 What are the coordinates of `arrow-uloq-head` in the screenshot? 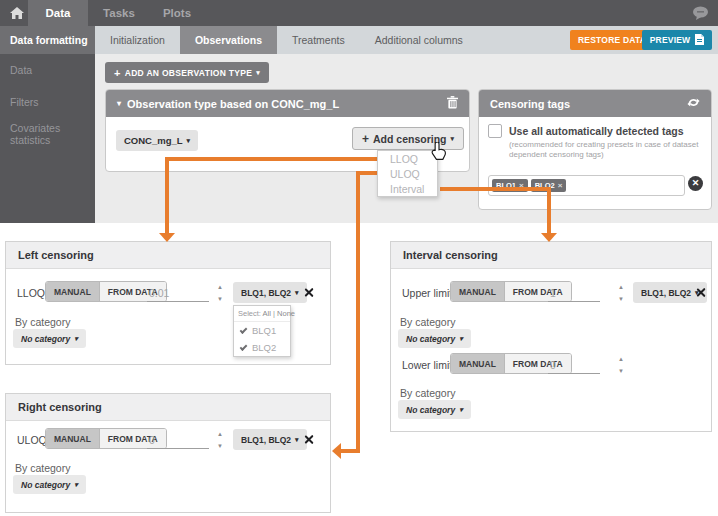 It's located at (336, 451).